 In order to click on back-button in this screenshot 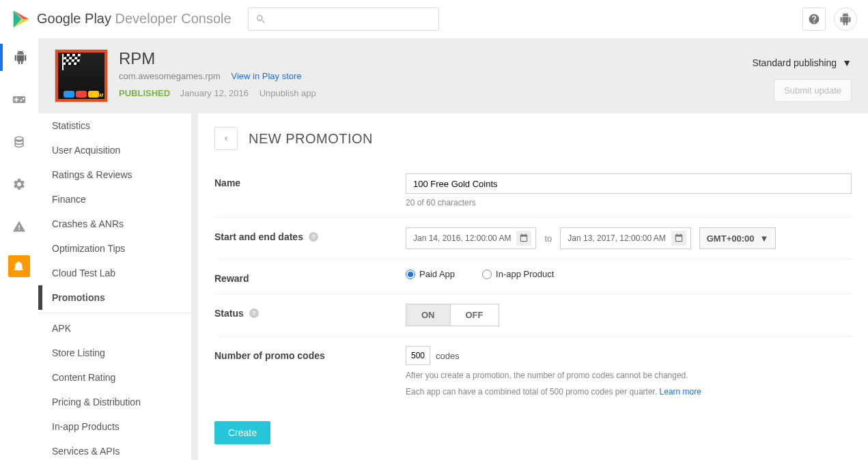, I will do `click(226, 139)`.